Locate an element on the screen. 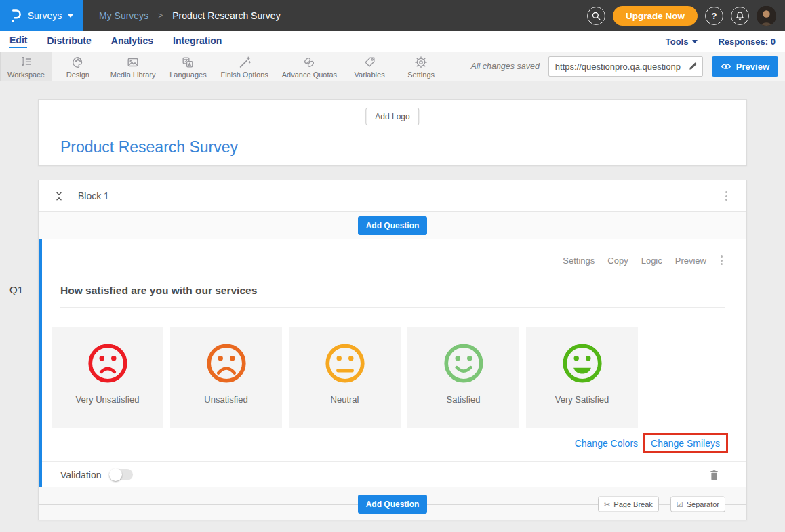 Image resolution: width=785 pixels, height=532 pixels. question-text: How satisfied are you with our services is located at coordinates (392, 291).